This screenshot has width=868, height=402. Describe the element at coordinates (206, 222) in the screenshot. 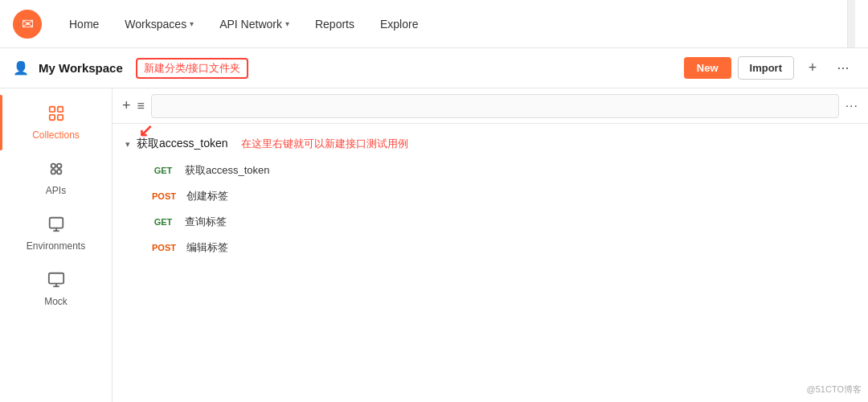

I see `api-item-name: 查询标签` at that location.